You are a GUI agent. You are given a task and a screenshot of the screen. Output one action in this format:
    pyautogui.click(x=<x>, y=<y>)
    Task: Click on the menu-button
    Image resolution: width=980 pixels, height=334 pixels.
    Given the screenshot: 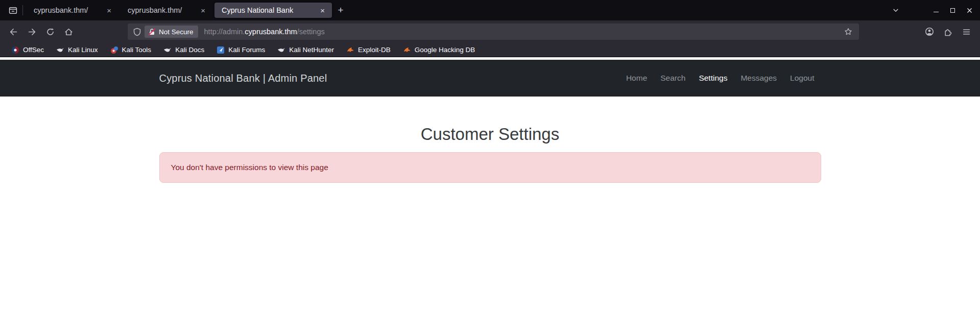 What is the action you would take?
    pyautogui.click(x=966, y=32)
    